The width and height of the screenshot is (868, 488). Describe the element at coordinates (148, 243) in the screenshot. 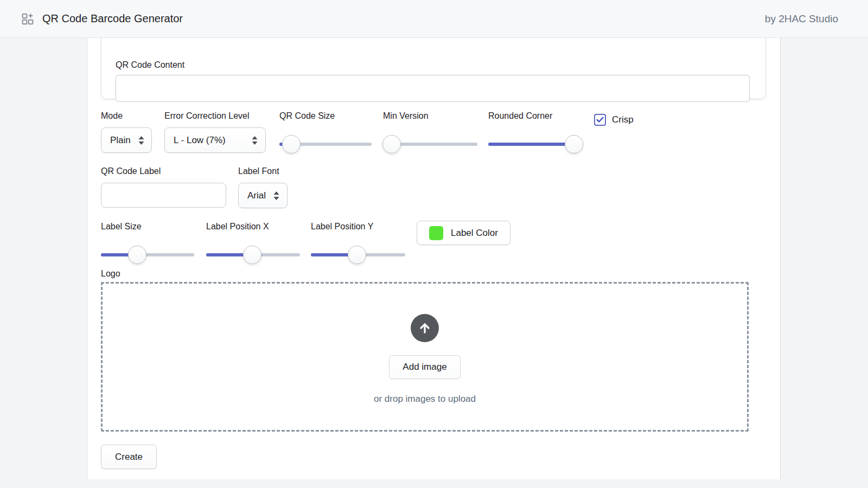

I see `label-size-field: Label Size` at that location.